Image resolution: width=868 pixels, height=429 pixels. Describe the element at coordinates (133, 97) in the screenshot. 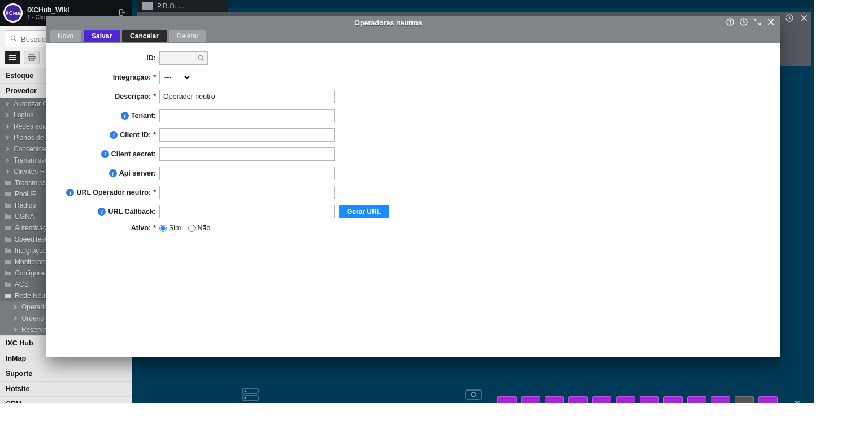

I see `label-descricao: Descrição:` at that location.